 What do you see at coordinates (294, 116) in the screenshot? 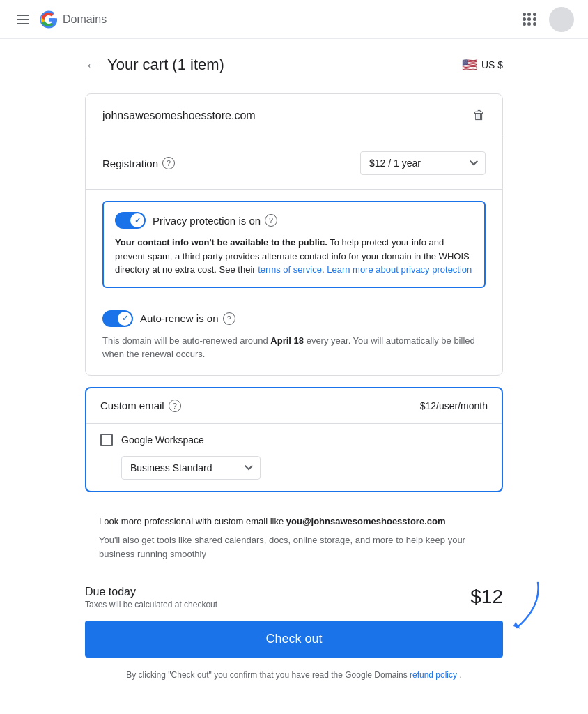
I see `domain-row: johnsawesomeshoesstore.com 🗑` at bounding box center [294, 116].